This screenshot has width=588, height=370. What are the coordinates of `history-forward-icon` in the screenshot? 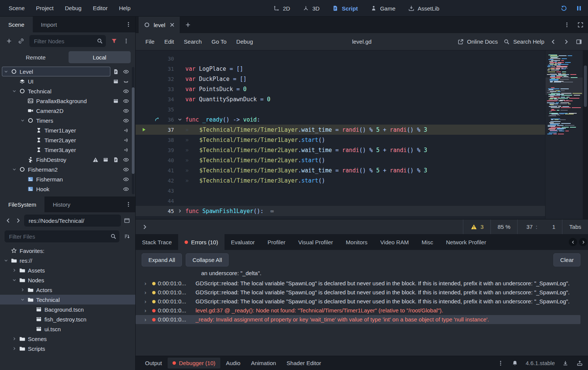 It's located at (566, 42).